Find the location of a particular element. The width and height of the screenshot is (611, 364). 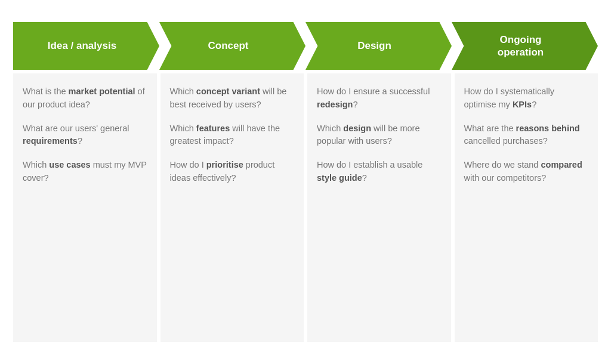

design-p1: How do I ensure a successful redesign? is located at coordinates (379, 98).